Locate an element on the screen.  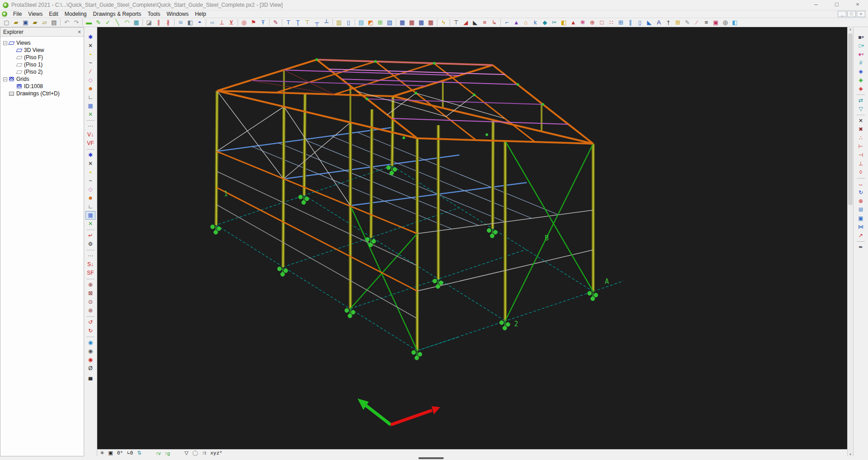
wall-panel-icon: ▯ is located at coordinates (640, 23).